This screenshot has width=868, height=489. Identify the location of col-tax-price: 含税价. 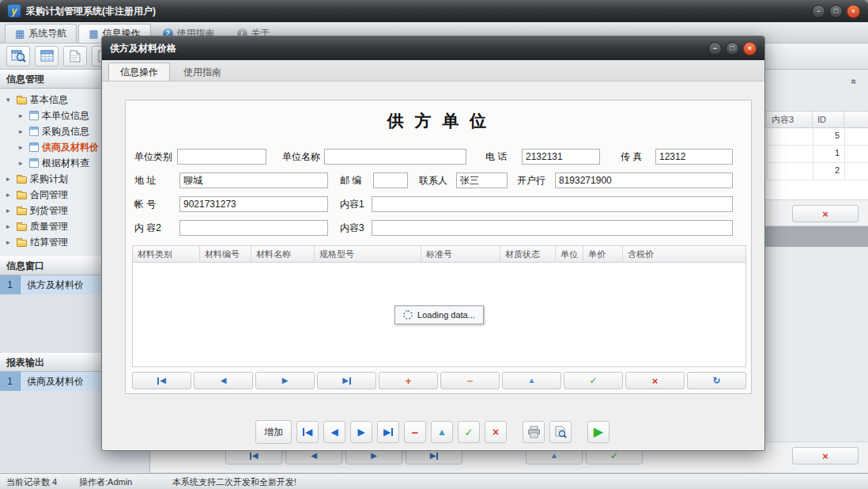
(685, 254).